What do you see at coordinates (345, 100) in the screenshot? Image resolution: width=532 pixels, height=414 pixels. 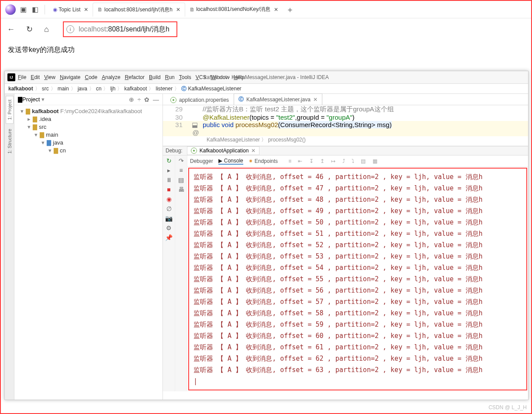 I see `editor-tabs: application.properties ⒸKafkaMessageList…` at bounding box center [345, 100].